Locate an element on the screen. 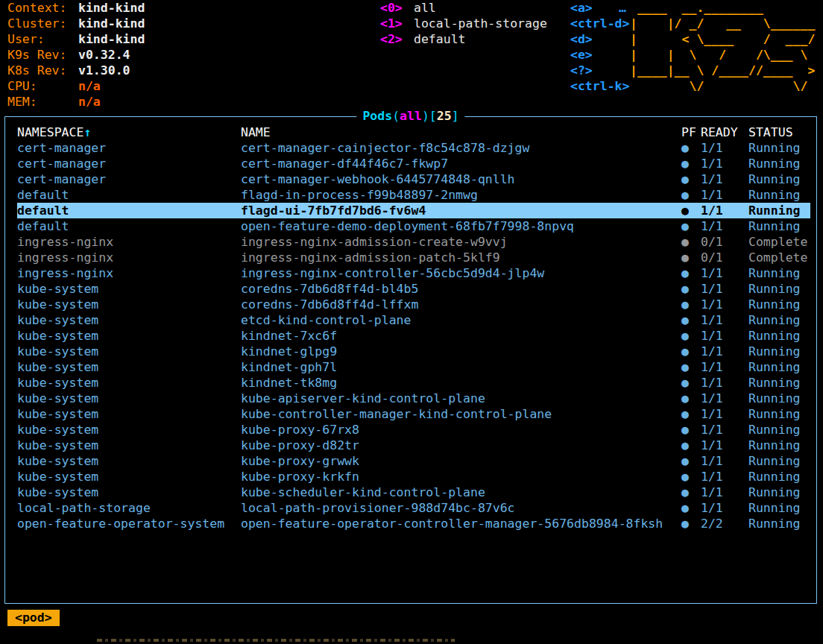  cell-name: coredns-7db6d8ff4d-bl4b5 is located at coordinates (461, 289).